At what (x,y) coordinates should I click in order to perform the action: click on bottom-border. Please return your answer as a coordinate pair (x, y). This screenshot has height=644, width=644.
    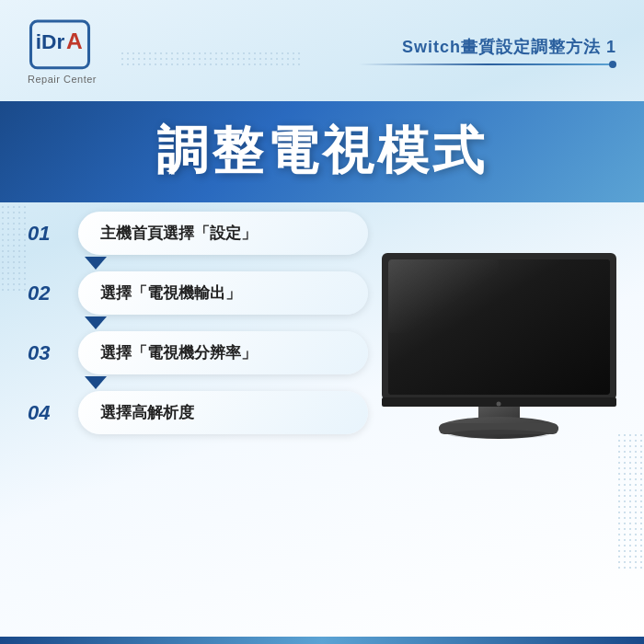
    Looking at the image, I should click on (322, 640).